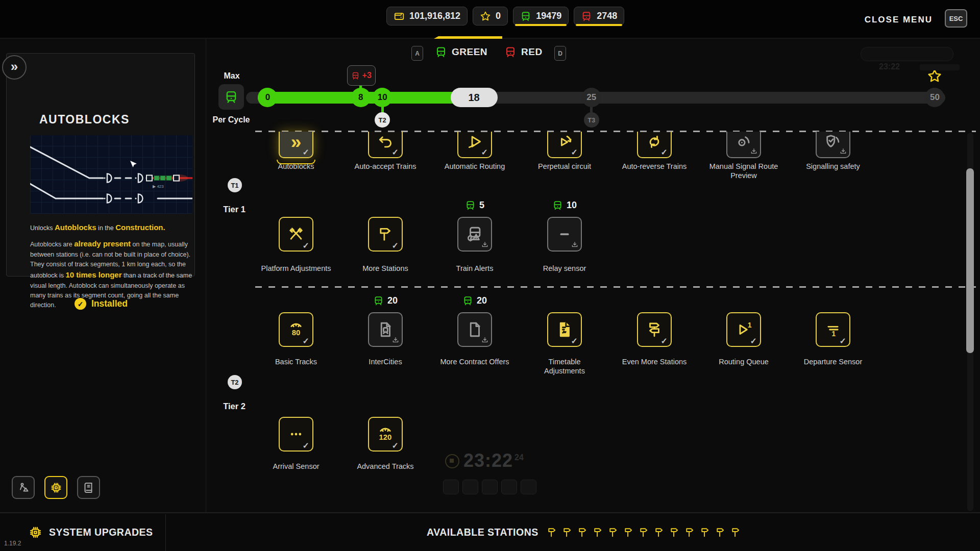  Describe the element at coordinates (560, 53) in the screenshot. I see `tab-d: D` at that location.